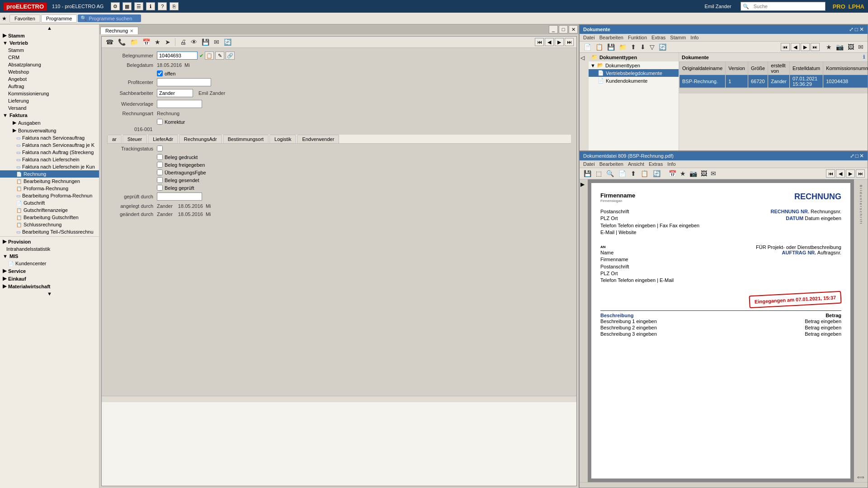 The image size is (868, 488). I want to click on beleg-gedruckt-checkbox, so click(160, 157).